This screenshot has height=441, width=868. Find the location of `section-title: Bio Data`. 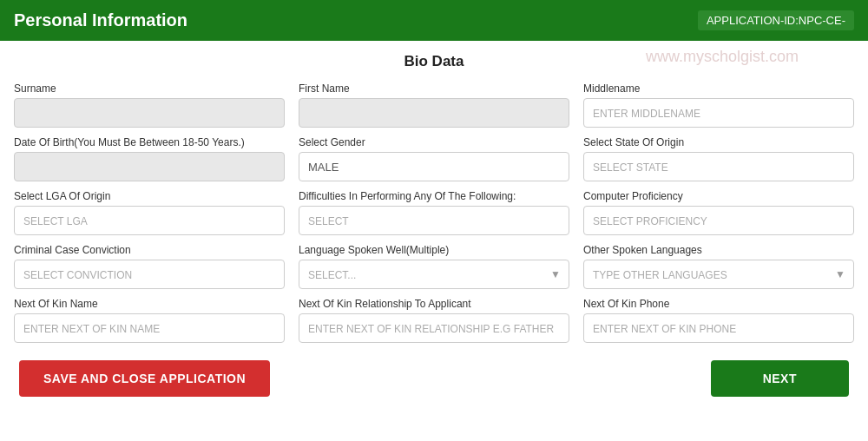

section-title: Bio Data is located at coordinates (434, 62).